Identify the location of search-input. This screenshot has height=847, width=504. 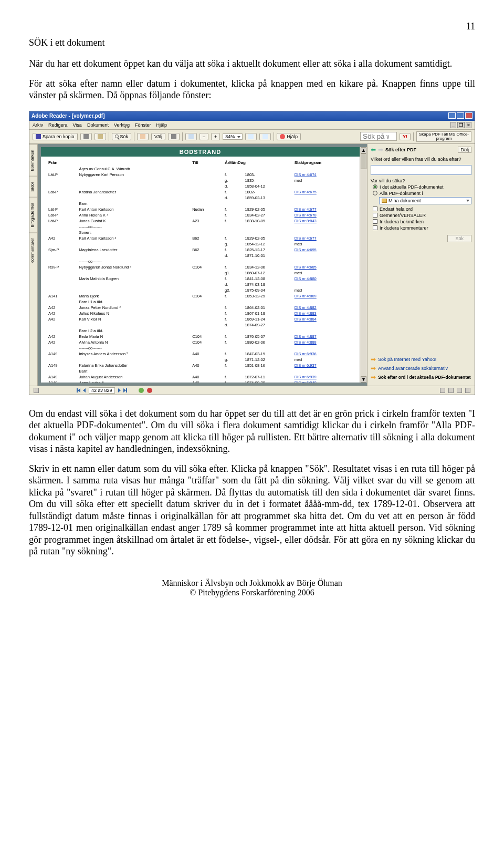
(421, 170).